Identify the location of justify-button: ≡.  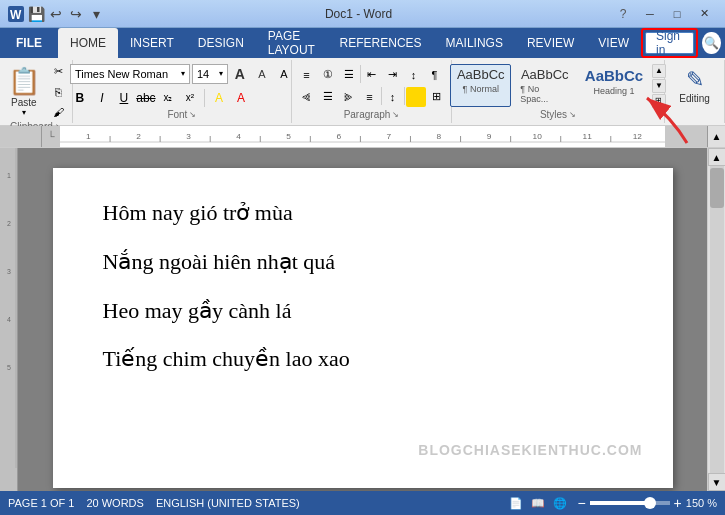
(370, 97).